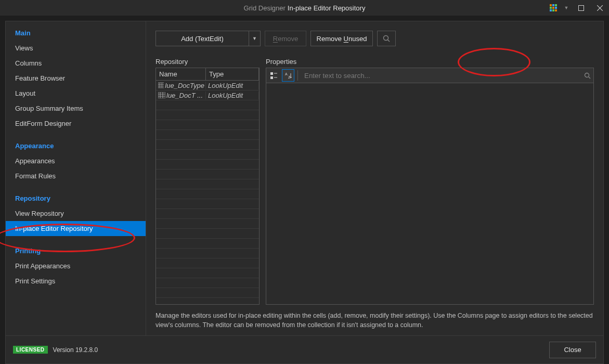 This screenshot has height=364, width=609. I want to click on footer-bar: LICENSED Version 19.2.8.0 Close, so click(305, 350).